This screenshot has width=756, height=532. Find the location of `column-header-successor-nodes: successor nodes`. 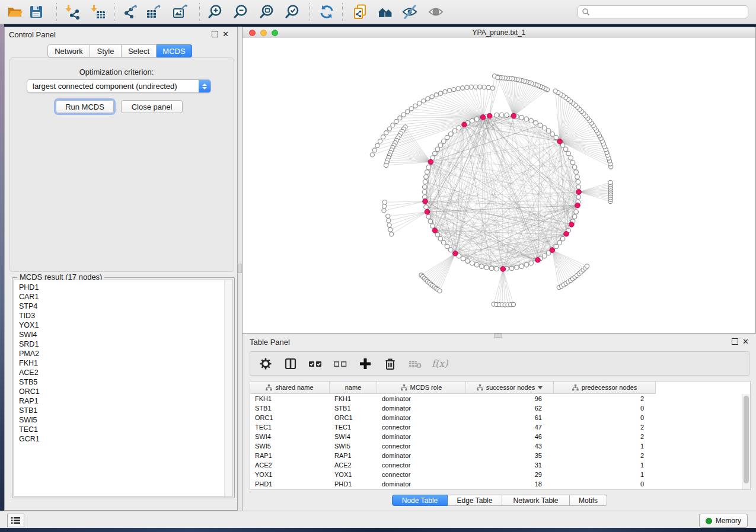

column-header-successor-nodes: successor nodes is located at coordinates (510, 387).